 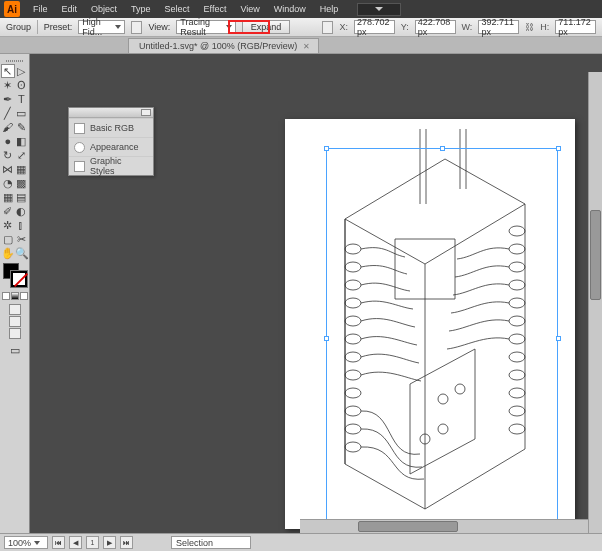 What do you see at coordinates (22, 113) in the screenshot?
I see `rectangle-tool: ▭` at bounding box center [22, 113].